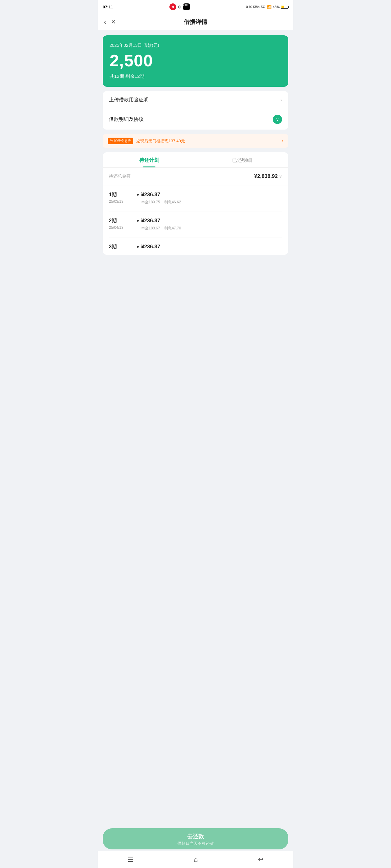  I want to click on coupon-text: 返现后无门槛提现137.49元, so click(208, 141).